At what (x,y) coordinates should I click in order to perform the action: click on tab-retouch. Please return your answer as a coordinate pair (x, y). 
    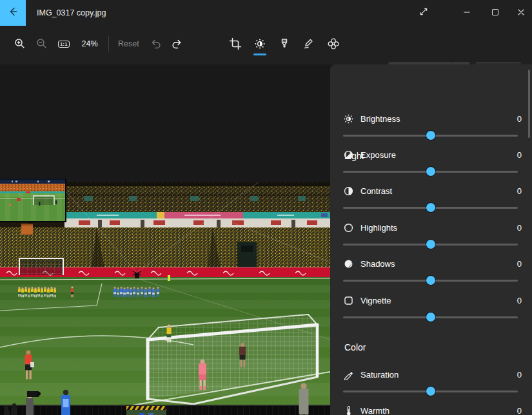
    Looking at the image, I should click on (333, 44).